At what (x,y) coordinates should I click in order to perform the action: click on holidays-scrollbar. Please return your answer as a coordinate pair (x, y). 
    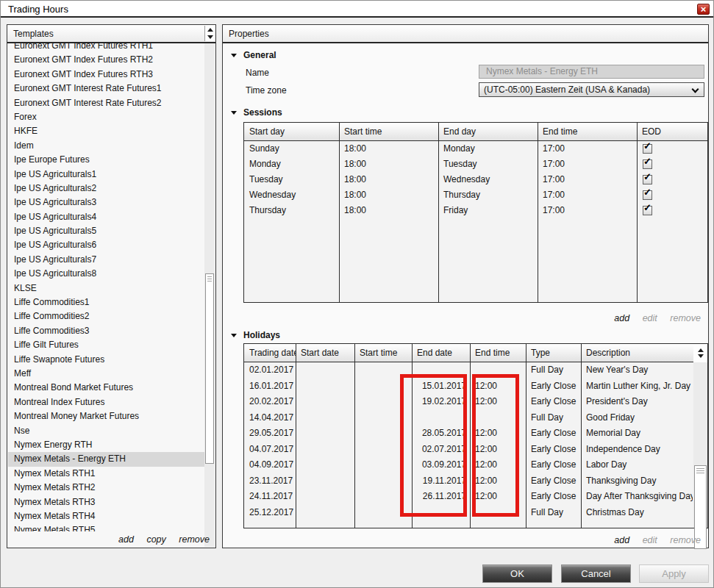
    Looking at the image, I should click on (700, 445).